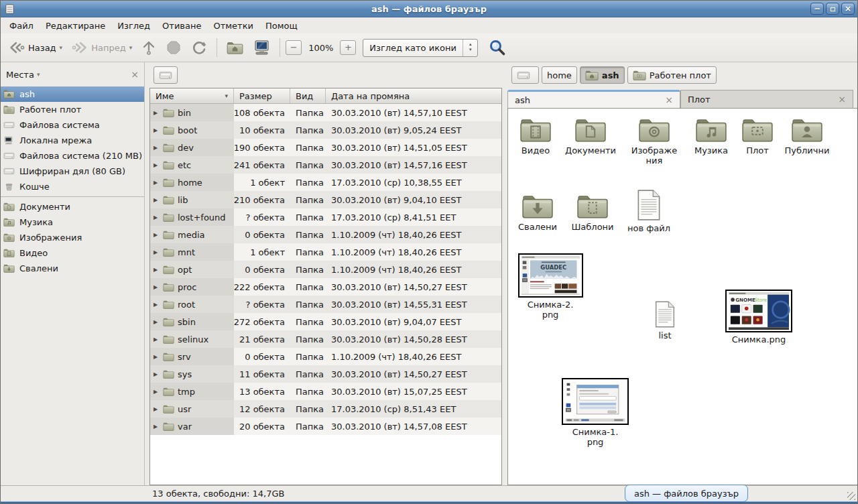  I want to click on sidebar-place-item: Файлова система, so click(72, 125).